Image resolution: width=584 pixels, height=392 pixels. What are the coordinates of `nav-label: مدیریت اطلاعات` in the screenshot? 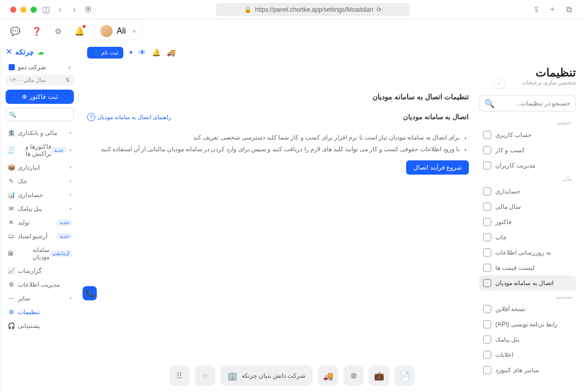 It's located at (39, 285).